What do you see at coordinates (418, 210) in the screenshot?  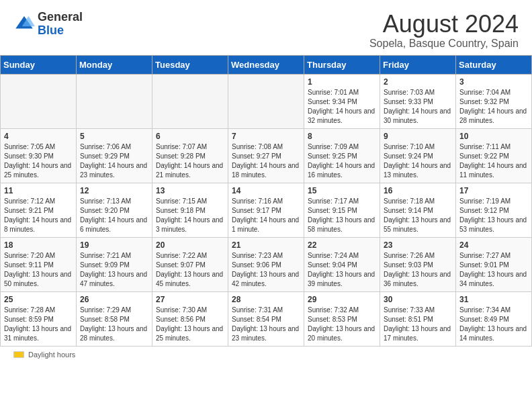 I see `calendar-cell-16: 16Sunrise: 7:18 AMSunset: 9:14 PMDayligh…` at bounding box center [418, 210].